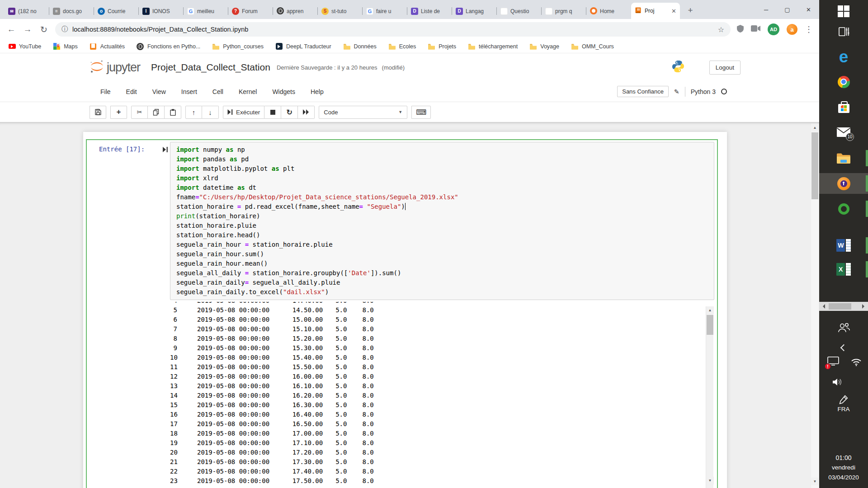  I want to click on language-indicator: FRA, so click(844, 409).